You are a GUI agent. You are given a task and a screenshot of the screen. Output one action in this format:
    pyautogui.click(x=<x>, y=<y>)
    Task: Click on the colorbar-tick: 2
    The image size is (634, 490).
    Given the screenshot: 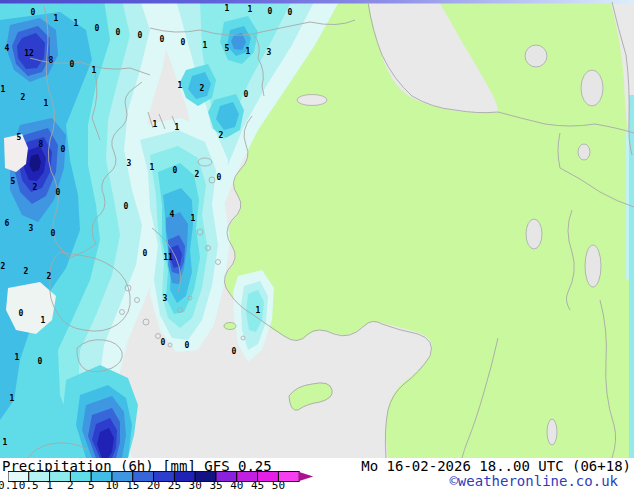 What is the action you would take?
    pyautogui.click(x=70, y=484)
    